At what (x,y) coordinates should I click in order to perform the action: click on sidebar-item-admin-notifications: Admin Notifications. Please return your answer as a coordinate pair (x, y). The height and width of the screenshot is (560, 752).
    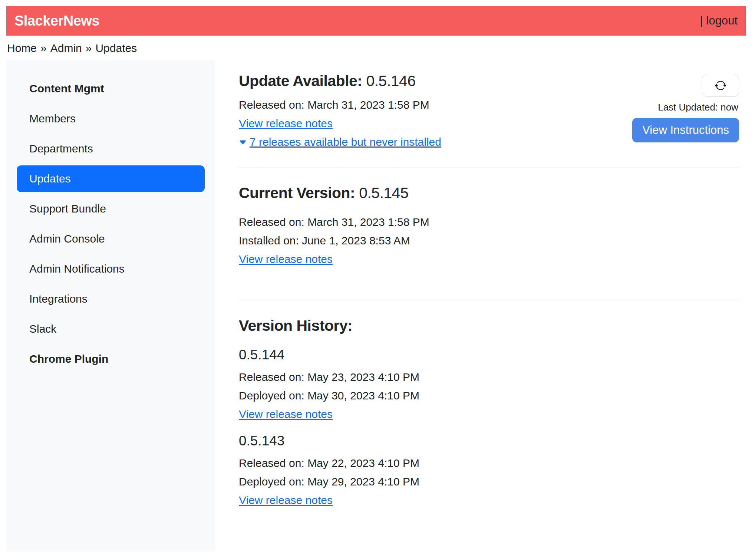
    Looking at the image, I should click on (111, 269).